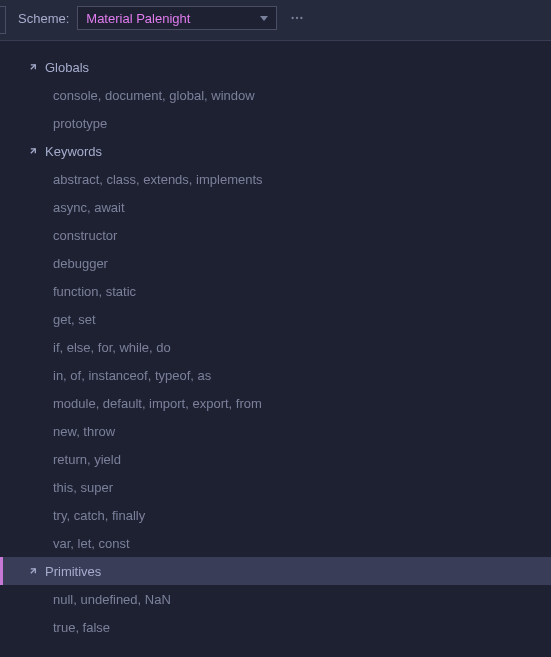 Image resolution: width=551 pixels, height=657 pixels. I want to click on tree-group: Globals, so click(276, 67).